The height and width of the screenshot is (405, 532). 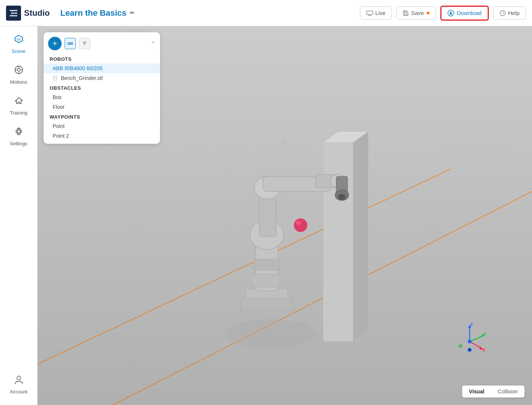 What do you see at coordinates (55, 78) in the screenshot?
I see `file-icon` at bounding box center [55, 78].